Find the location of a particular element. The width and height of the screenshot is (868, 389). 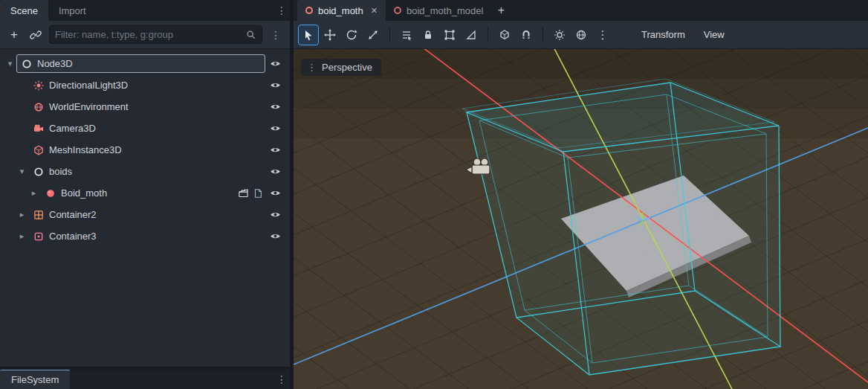

perspective-menu: ⋮ Perspective is located at coordinates (341, 67).